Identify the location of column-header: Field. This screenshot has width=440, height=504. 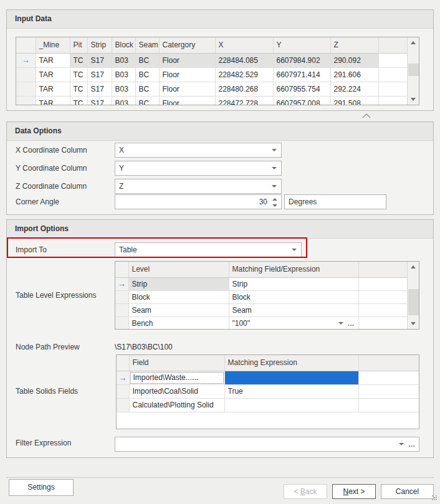
(177, 363).